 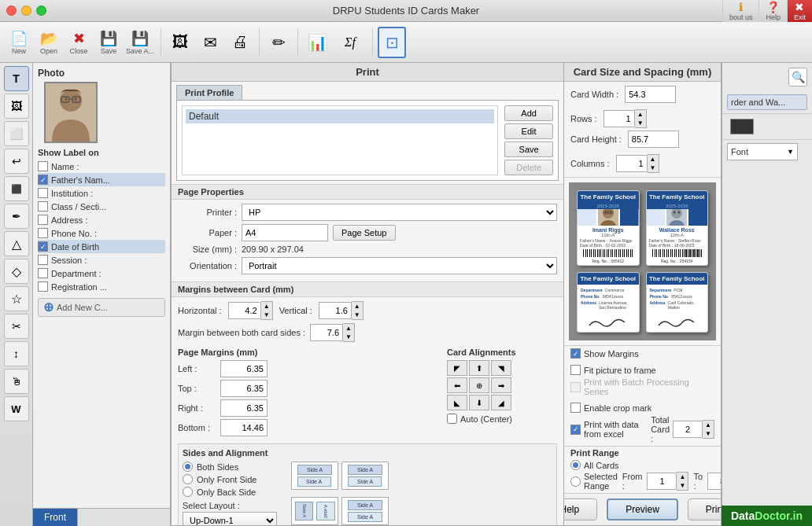 I want to click on profile-item: Default, so click(x=340, y=116).